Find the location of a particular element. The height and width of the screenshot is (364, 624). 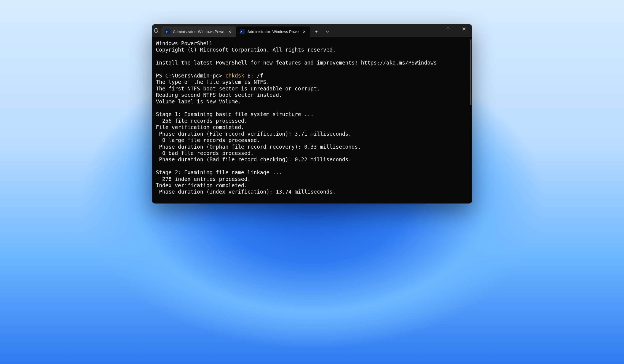

tab-strip: >_ Administrator: Windows Powe ✕ >_ Admi… is located at coordinates (292, 32).